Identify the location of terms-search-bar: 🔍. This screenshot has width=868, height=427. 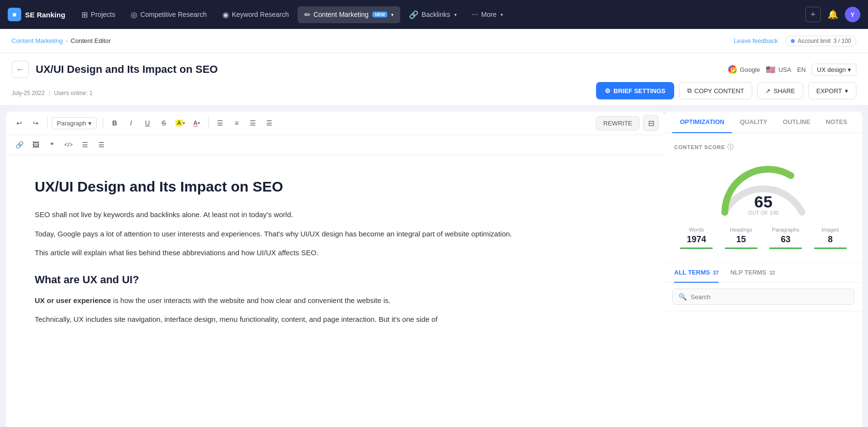
(763, 297).